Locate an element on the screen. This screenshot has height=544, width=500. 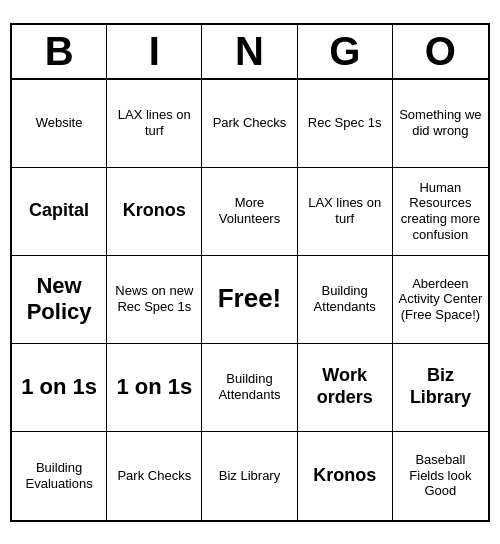
bingo-cell: Work orders is located at coordinates (346, 388).